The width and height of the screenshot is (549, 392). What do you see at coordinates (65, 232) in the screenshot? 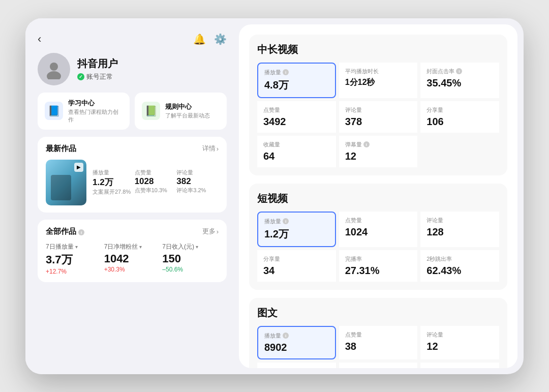
I see `all-works-title: 全部作品 i` at bounding box center [65, 232].